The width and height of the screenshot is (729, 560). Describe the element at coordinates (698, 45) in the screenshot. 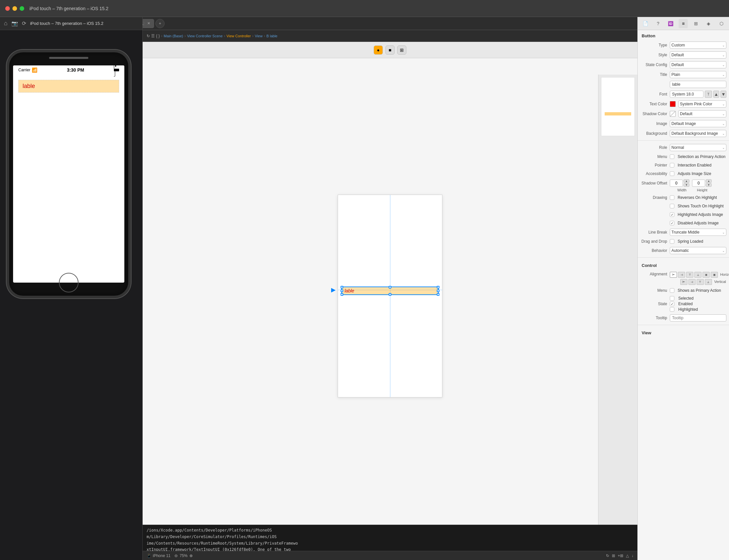

I see `type-select: Custom ⌄` at that location.